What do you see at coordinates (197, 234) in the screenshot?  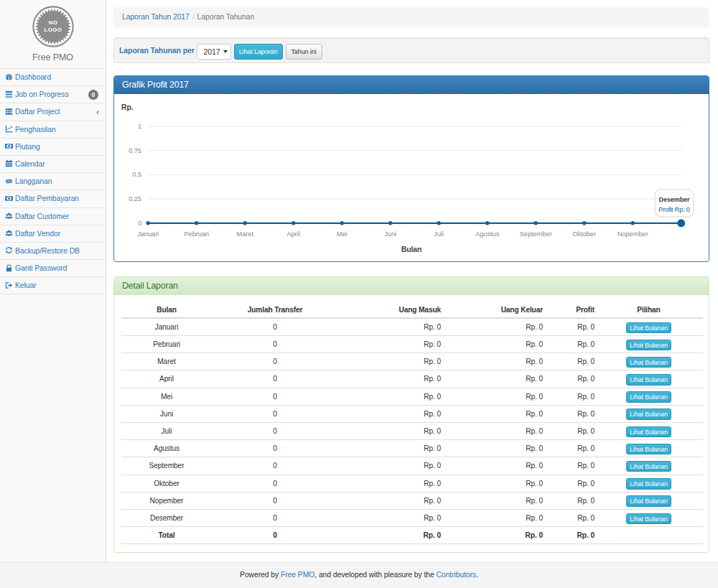 I see `svg-text: Pebruari` at bounding box center [197, 234].